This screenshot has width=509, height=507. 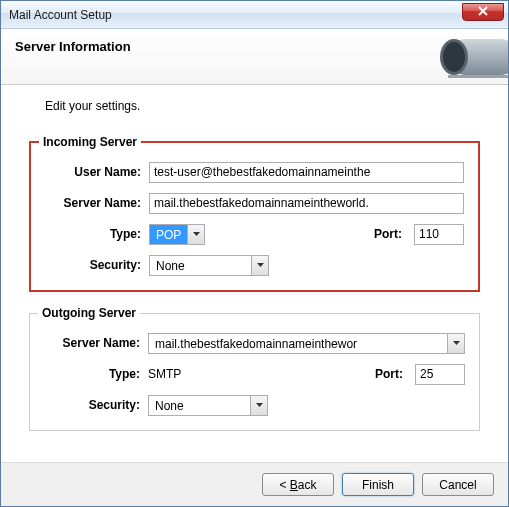 I want to click on incoming-security-dropdown: None, so click(x=209, y=266).